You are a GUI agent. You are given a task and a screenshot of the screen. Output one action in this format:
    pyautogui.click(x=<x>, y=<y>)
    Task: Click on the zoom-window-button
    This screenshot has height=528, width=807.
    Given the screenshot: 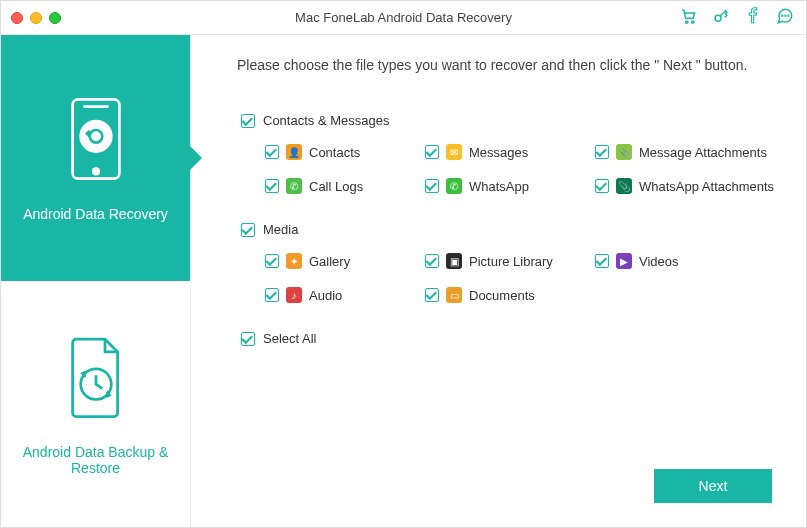 What is the action you would take?
    pyautogui.click(x=55, y=18)
    